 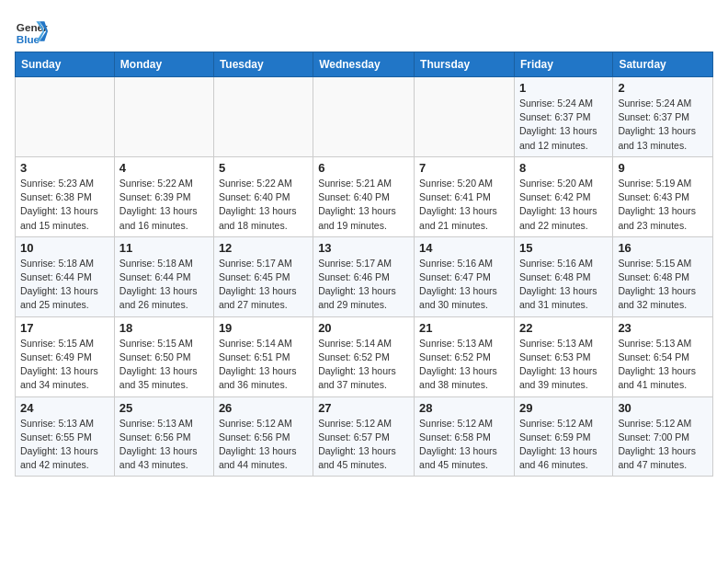 I want to click on column-header-saturday: Saturday, so click(x=664, y=64).